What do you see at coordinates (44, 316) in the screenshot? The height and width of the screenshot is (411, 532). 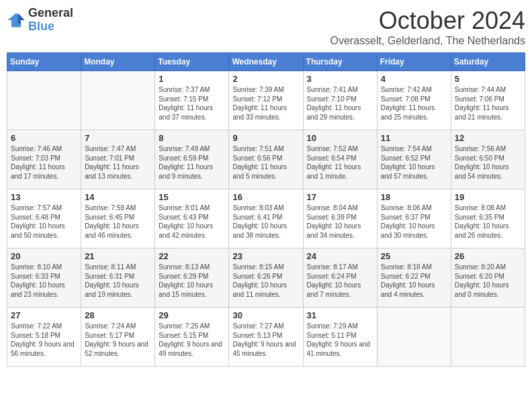 I see `day-number: 27` at bounding box center [44, 316].